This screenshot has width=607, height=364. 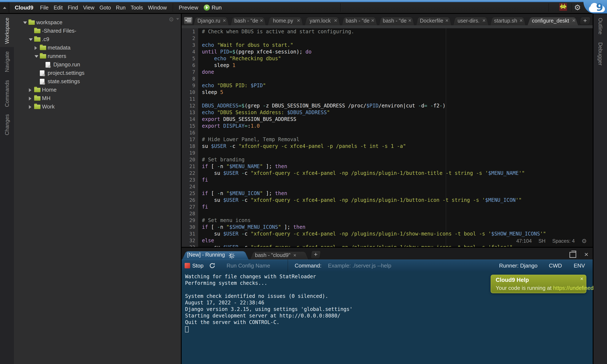 What do you see at coordinates (97, 23) in the screenshot?
I see `tree-item-workspace: workspace` at bounding box center [97, 23].